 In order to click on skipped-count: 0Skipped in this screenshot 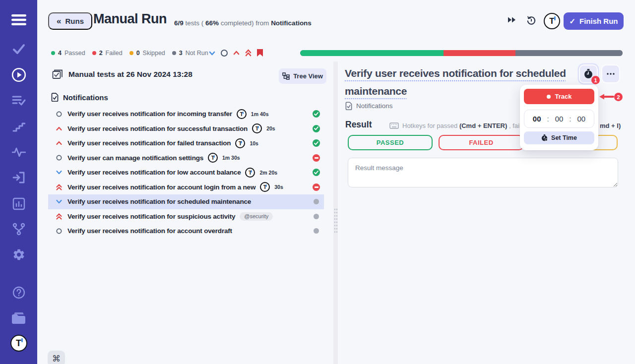, I will do `click(147, 53)`.